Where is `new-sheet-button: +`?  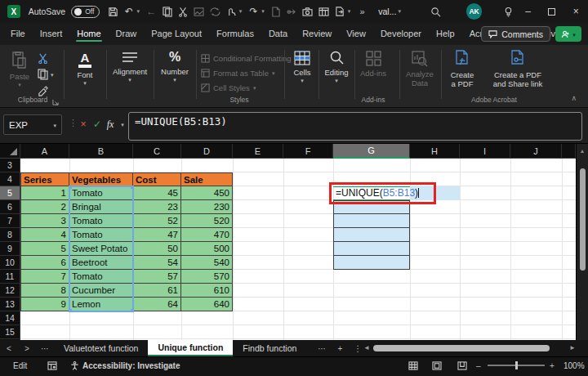 new-sheet-button: + is located at coordinates (340, 348).